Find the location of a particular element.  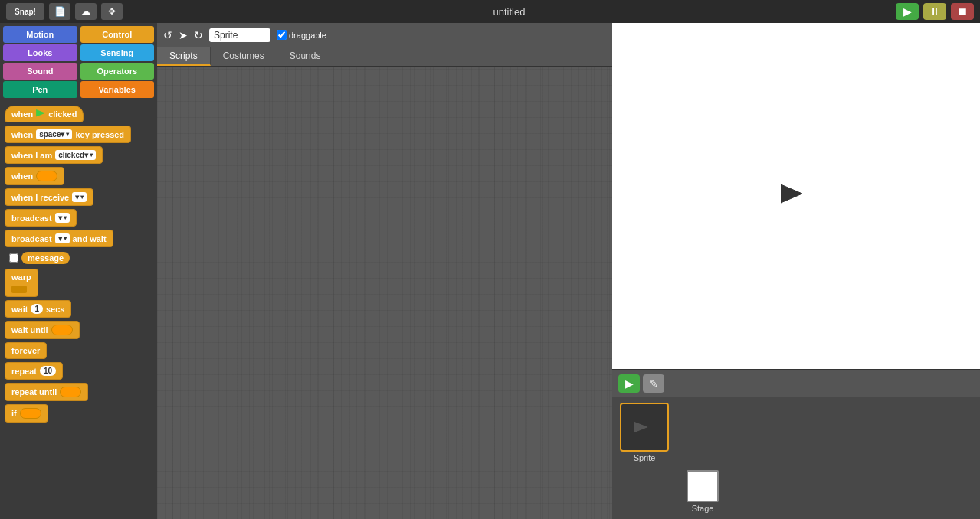

category-sound: Sound is located at coordinates (40, 71).